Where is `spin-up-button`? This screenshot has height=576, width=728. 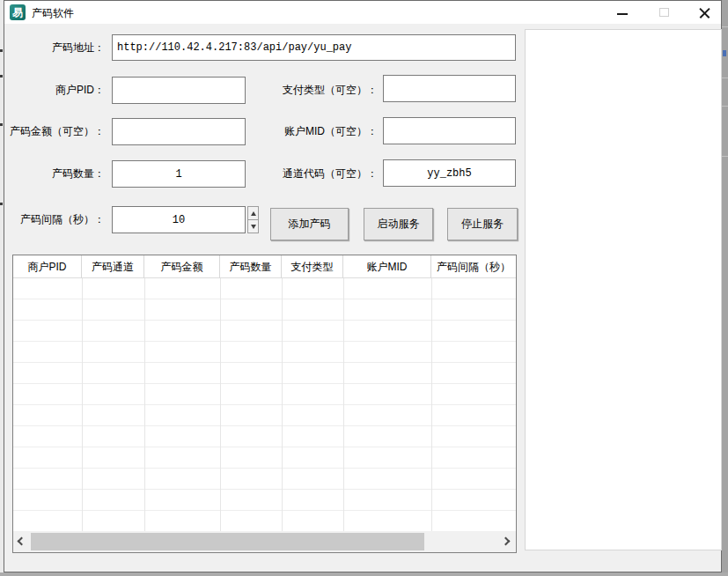 spin-up-button is located at coordinates (254, 213).